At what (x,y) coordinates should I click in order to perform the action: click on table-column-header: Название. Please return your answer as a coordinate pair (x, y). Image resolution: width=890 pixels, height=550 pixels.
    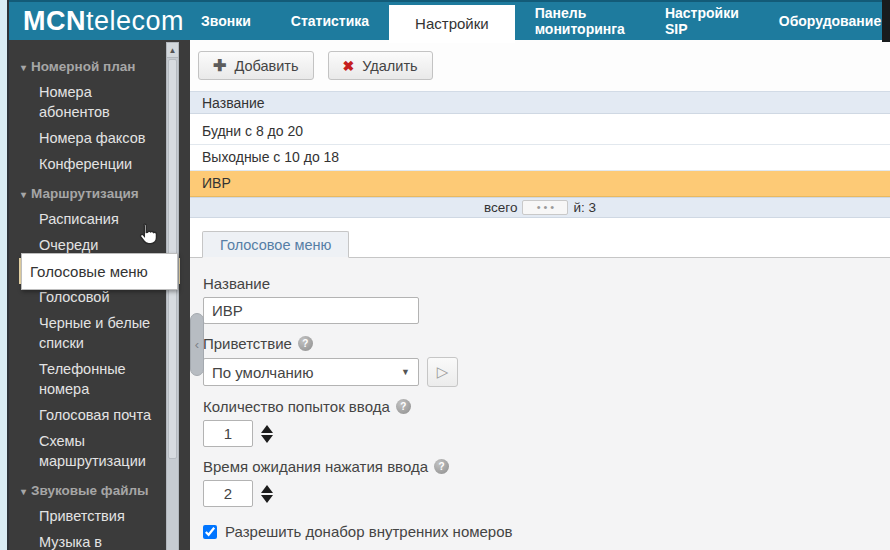
    Looking at the image, I should click on (540, 102).